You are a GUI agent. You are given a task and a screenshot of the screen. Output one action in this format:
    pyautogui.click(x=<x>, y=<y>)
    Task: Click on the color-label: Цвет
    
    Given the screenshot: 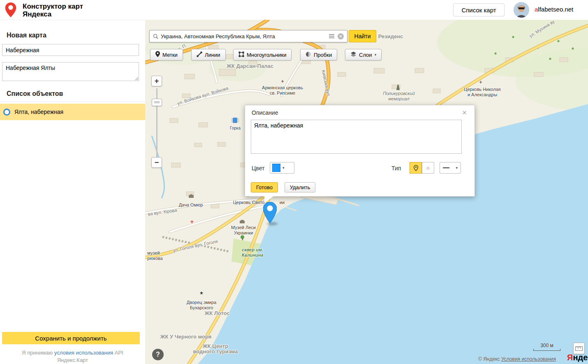 What is the action you would take?
    pyautogui.click(x=258, y=168)
    